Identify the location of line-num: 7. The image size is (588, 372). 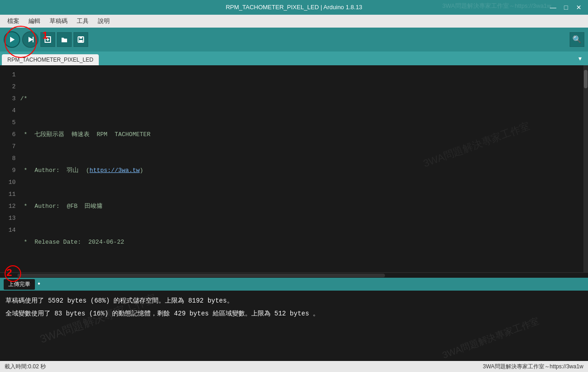
(9, 147).